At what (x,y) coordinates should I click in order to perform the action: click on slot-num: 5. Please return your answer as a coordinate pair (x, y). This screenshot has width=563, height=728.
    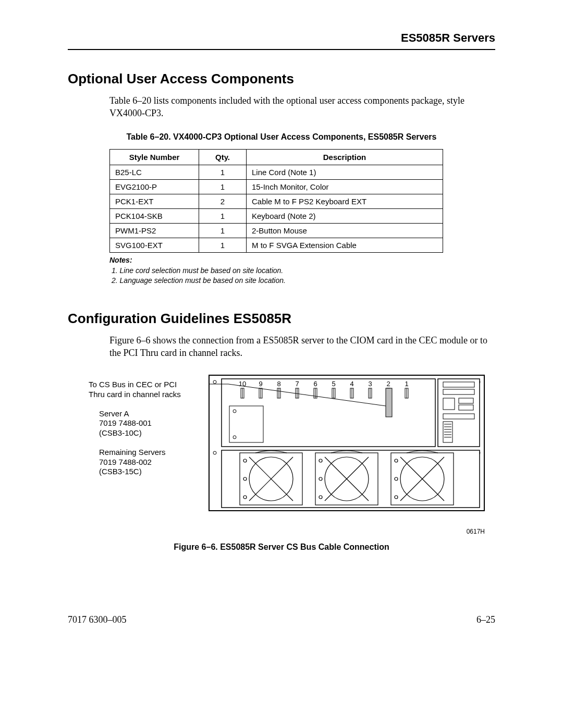
    Looking at the image, I should click on (334, 384).